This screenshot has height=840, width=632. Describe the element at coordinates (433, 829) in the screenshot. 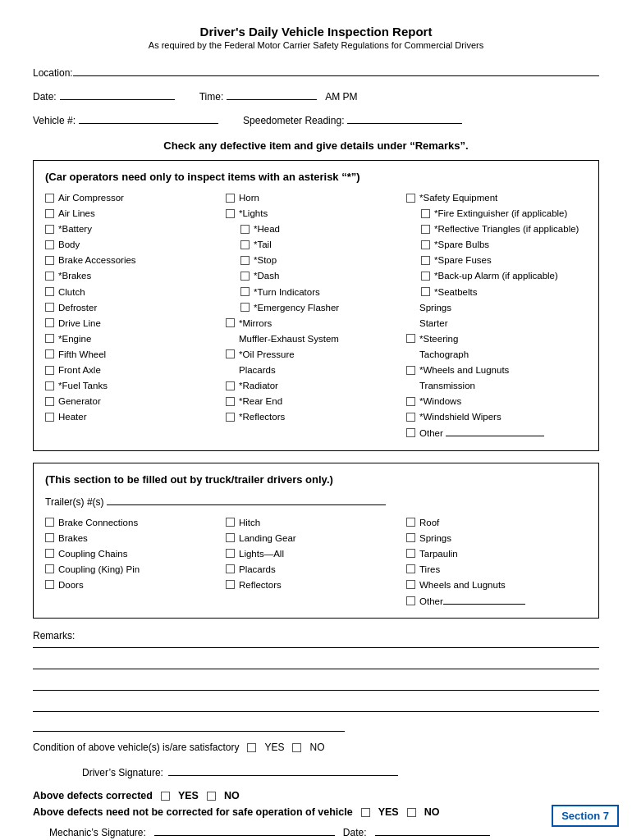

I see `mechanic-date-field` at that location.